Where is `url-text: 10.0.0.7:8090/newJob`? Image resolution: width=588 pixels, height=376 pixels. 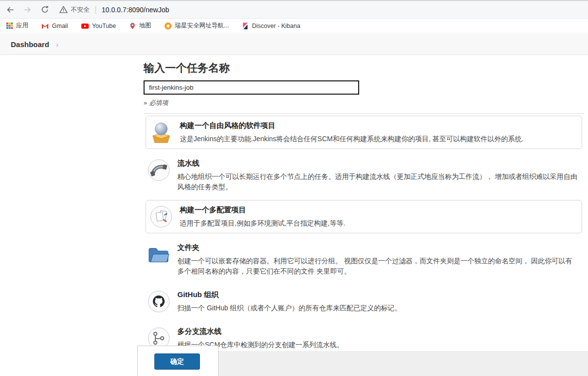
url-text: 10.0.0.7:8090/newJob is located at coordinates (135, 10).